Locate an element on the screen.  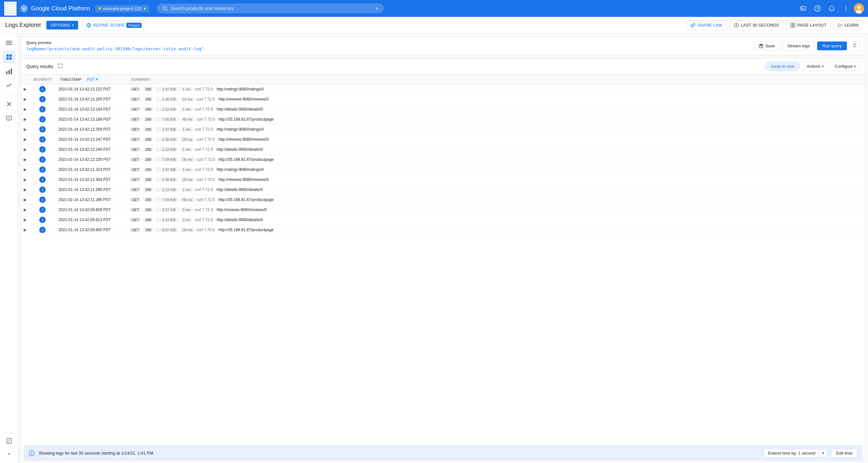
table-row: ▶ i 2021-01-14 13:42:13.188 PST GET 200 … is located at coordinates (443, 119).